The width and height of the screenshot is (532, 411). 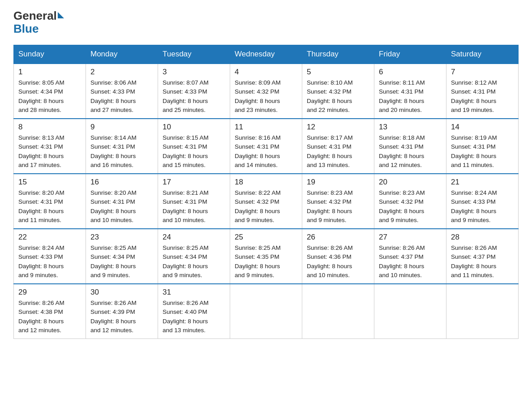 What do you see at coordinates (266, 201) in the screenshot?
I see `day-cell: 18 Sunrise: 8:22 AM Sunset: 4:32 PM Dayl…` at bounding box center [266, 201].